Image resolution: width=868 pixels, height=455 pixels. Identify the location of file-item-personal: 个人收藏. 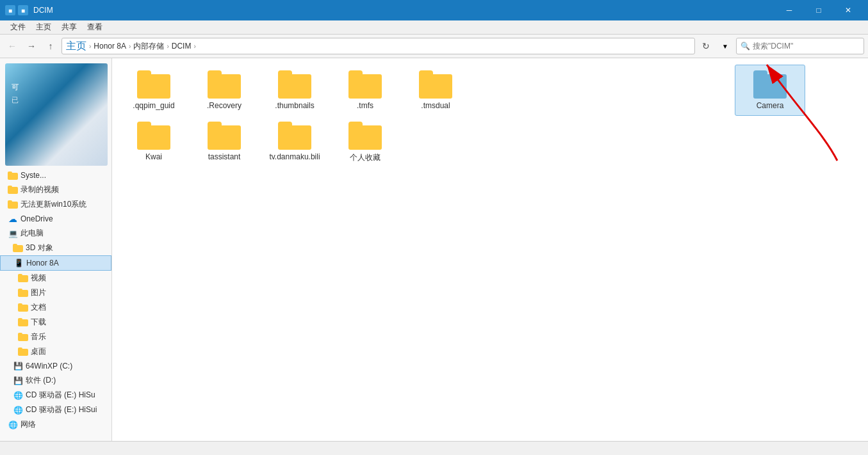
(365, 142).